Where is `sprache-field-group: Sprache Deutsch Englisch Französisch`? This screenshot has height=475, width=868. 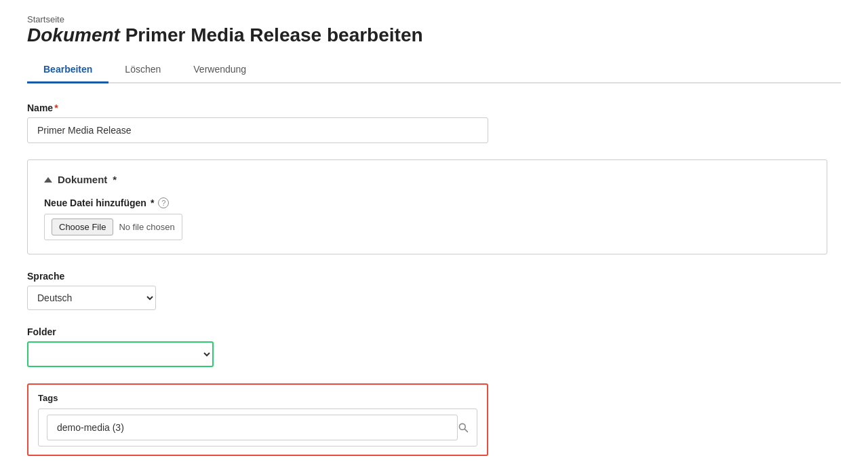 sprache-field-group: Sprache Deutsch Englisch Französisch is located at coordinates (434, 290).